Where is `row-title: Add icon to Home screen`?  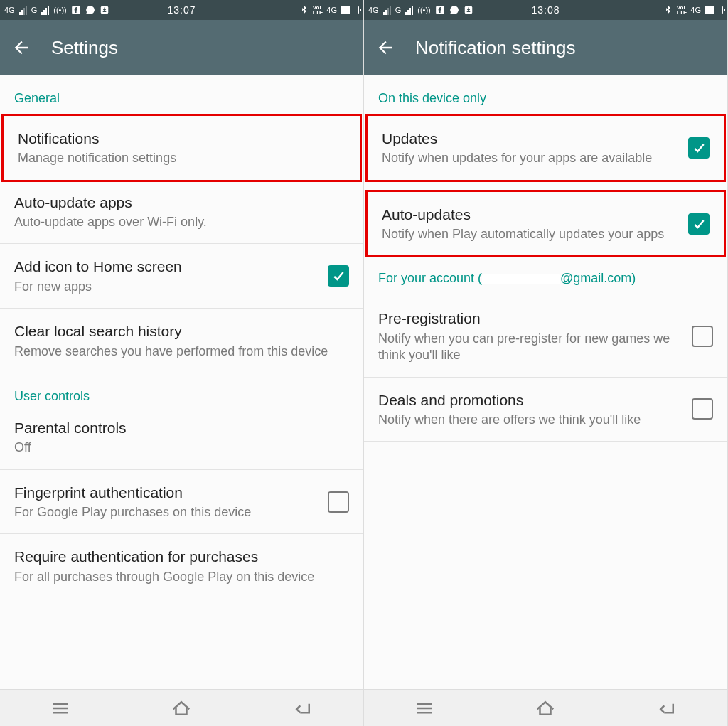
row-title: Add icon to Home screen is located at coordinates (166, 267).